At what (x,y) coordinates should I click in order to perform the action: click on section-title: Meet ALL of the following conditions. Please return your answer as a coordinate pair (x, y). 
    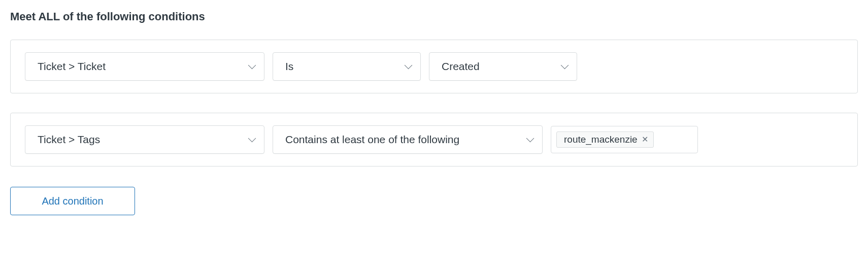
    Looking at the image, I should click on (434, 17).